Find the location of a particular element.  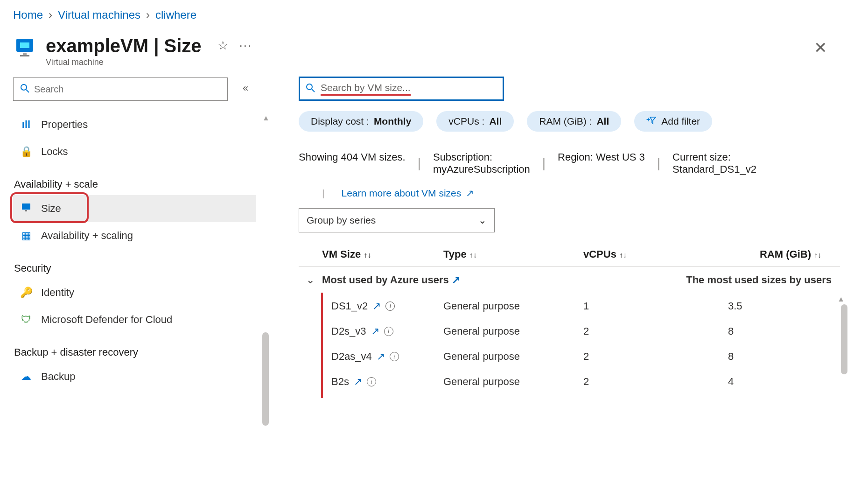

sidebar-item-label: Properties is located at coordinates (64, 125).